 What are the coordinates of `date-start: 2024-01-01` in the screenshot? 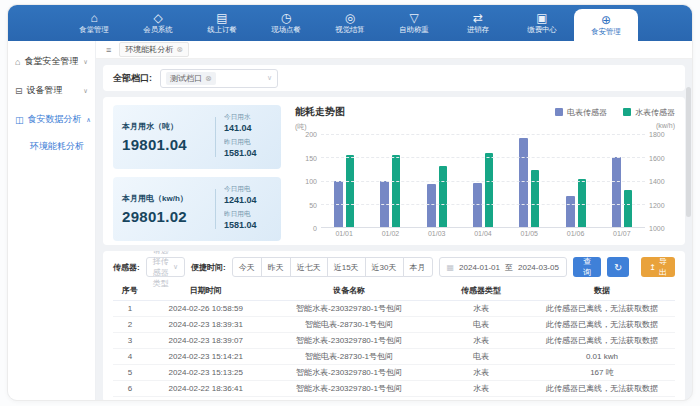 It's located at (480, 268).